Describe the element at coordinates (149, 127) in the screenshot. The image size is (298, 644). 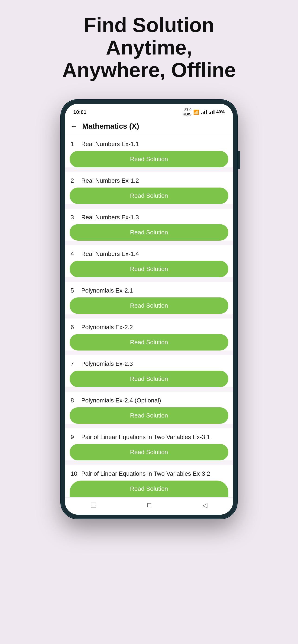
I see `nav-header: ← Mathematics (X)` at that location.